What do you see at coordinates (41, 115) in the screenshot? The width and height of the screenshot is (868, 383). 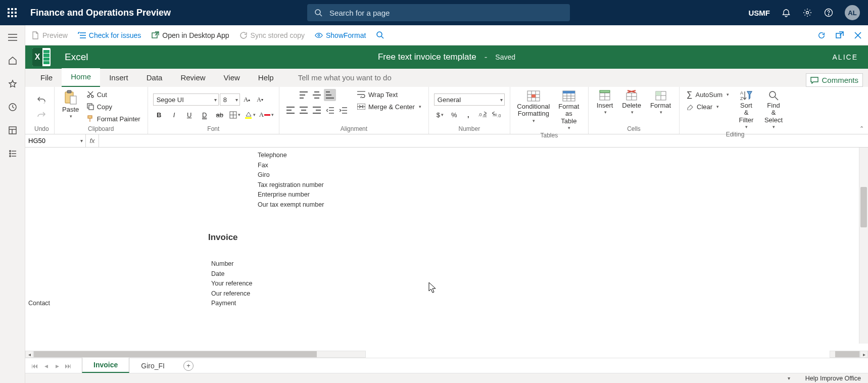 I see `redo-button` at bounding box center [41, 115].